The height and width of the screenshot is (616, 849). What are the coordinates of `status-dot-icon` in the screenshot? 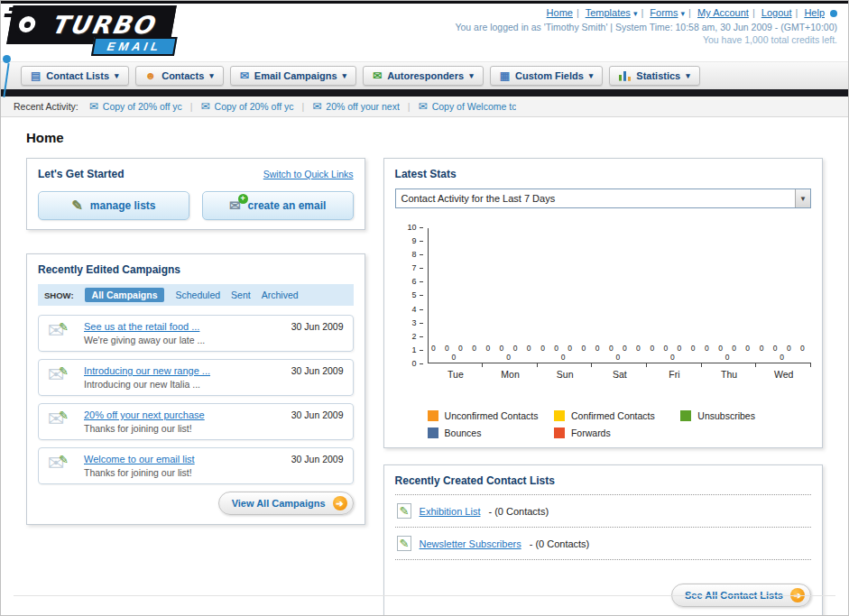 It's located at (834, 14).